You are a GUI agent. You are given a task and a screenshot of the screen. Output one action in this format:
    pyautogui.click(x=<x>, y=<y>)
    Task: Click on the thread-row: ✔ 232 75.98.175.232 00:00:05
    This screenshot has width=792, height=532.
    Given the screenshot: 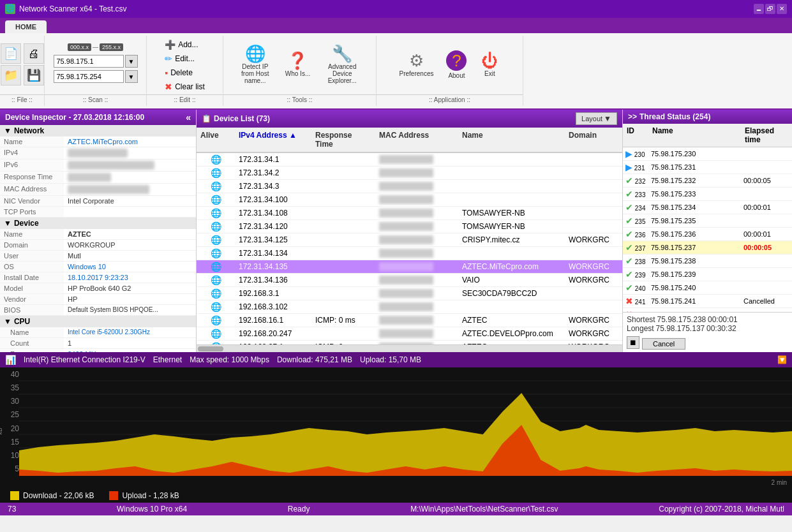 What is the action you would take?
    pyautogui.click(x=707, y=181)
    